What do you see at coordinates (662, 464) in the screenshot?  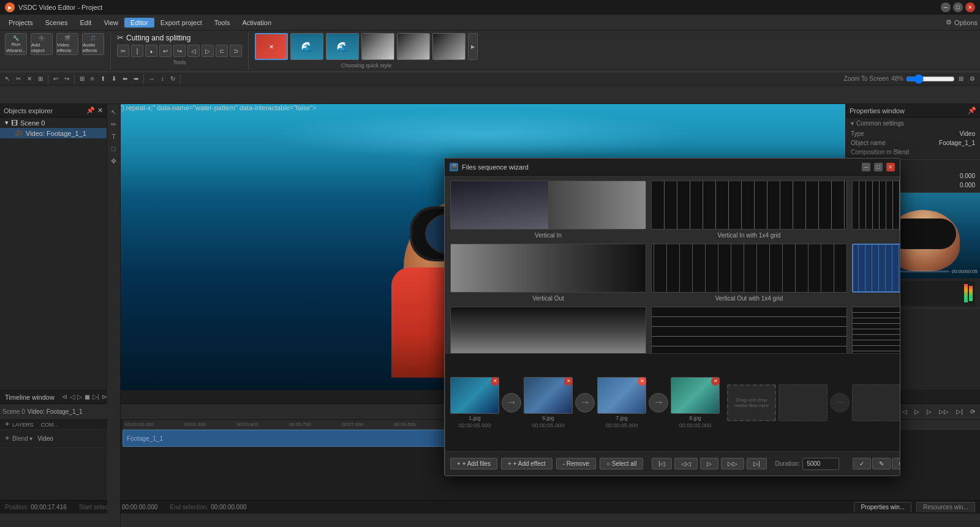 I see `first-button: |◁` at bounding box center [662, 464].